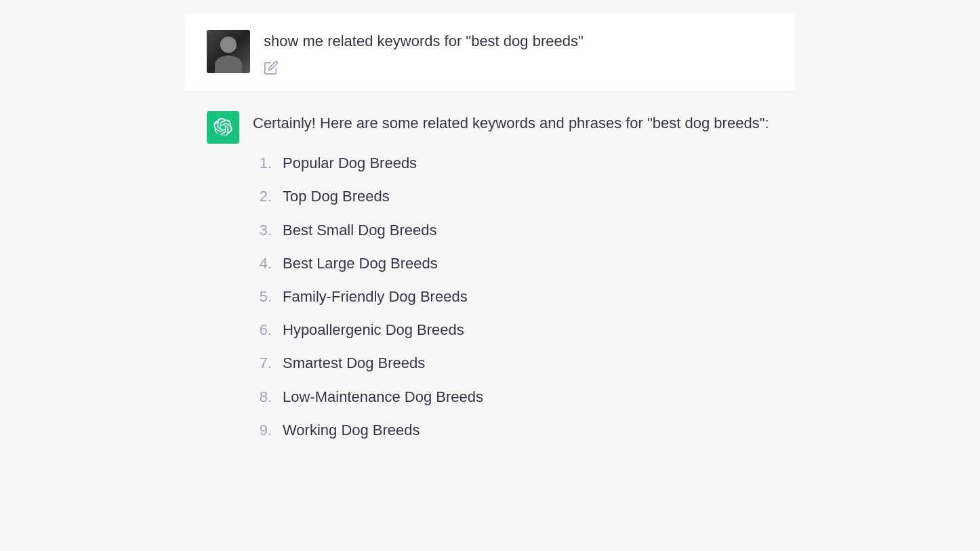  What do you see at coordinates (513, 329) in the screenshot?
I see `keyword-item: 6.Hypoallergenic Dog Breeds` at bounding box center [513, 329].